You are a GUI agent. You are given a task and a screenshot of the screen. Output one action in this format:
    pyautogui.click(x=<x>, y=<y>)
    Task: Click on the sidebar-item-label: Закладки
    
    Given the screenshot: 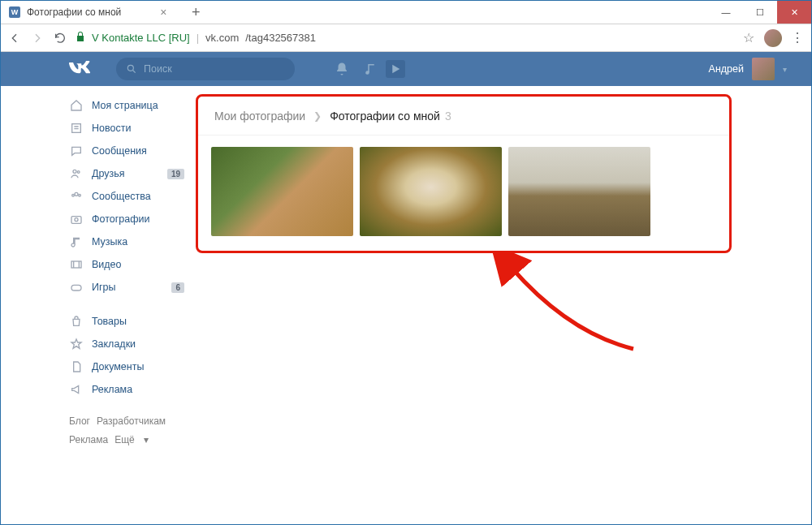 What is the action you would take?
    pyautogui.click(x=114, y=344)
    